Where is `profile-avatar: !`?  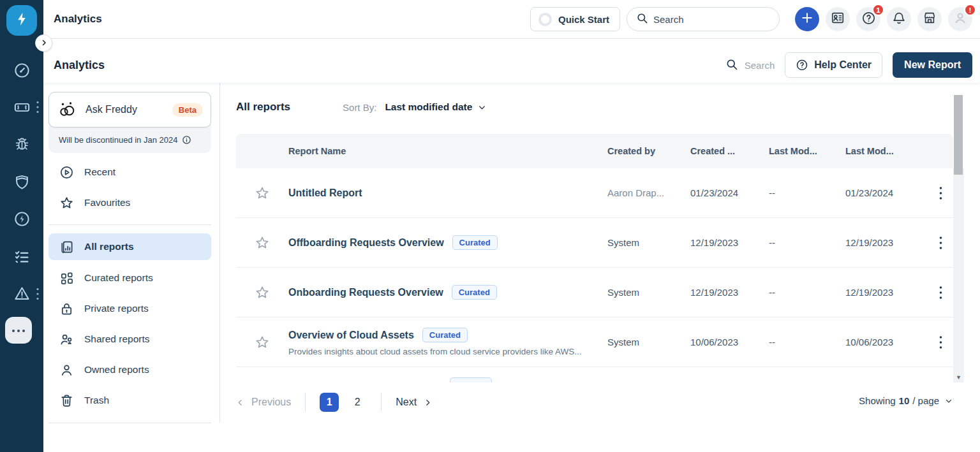
profile-avatar: ! is located at coordinates (960, 19).